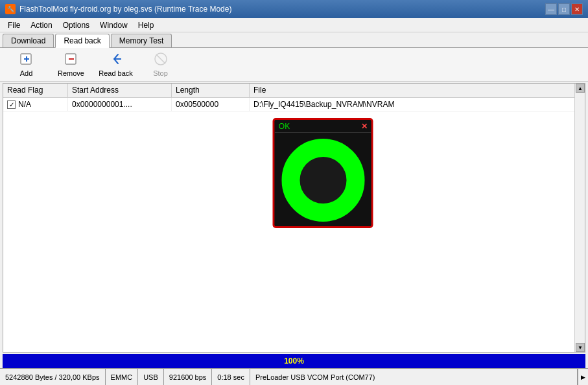  What do you see at coordinates (26, 65) in the screenshot?
I see `add-button: Add` at bounding box center [26, 65].